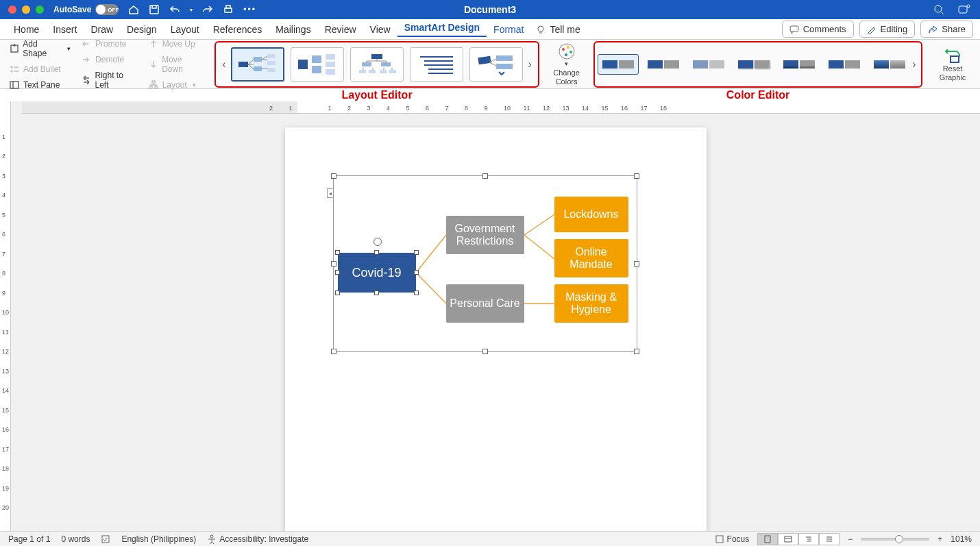 This screenshot has width=980, height=546. I want to click on autosave-switch: OFF, so click(107, 10).